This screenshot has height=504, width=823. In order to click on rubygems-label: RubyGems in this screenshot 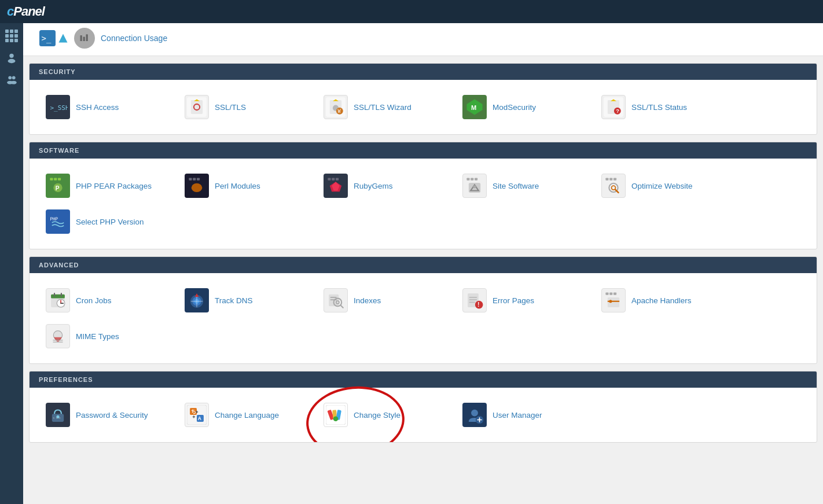, I will do `click(373, 186)`.